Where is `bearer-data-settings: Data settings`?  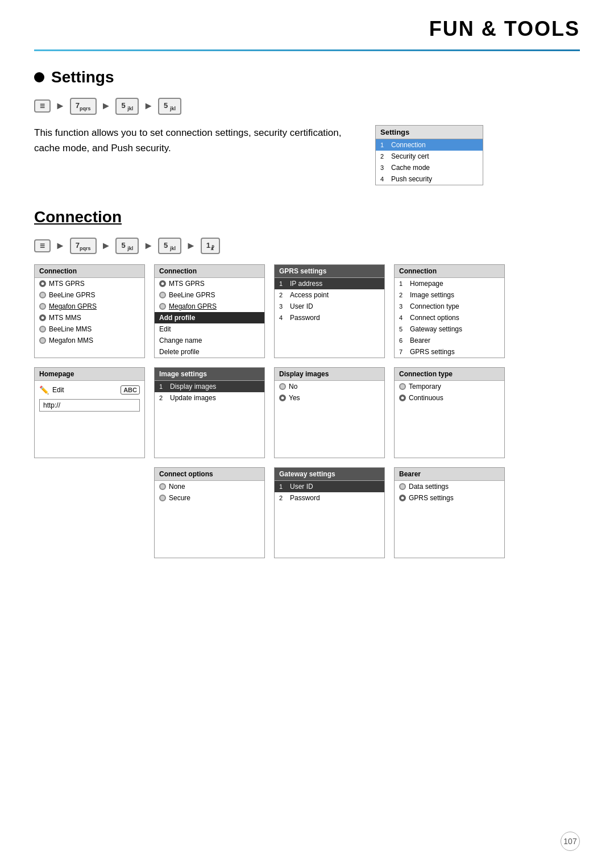
bearer-data-settings: Data settings is located at coordinates (449, 487).